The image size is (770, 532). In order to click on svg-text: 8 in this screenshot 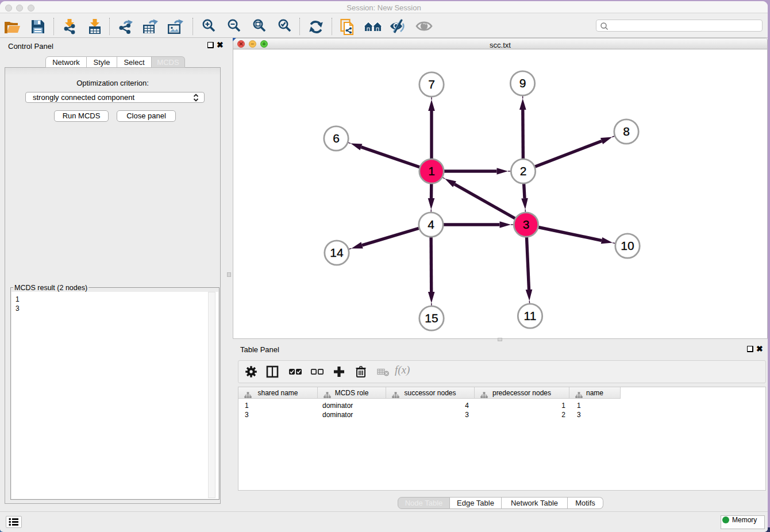, I will do `click(626, 131)`.